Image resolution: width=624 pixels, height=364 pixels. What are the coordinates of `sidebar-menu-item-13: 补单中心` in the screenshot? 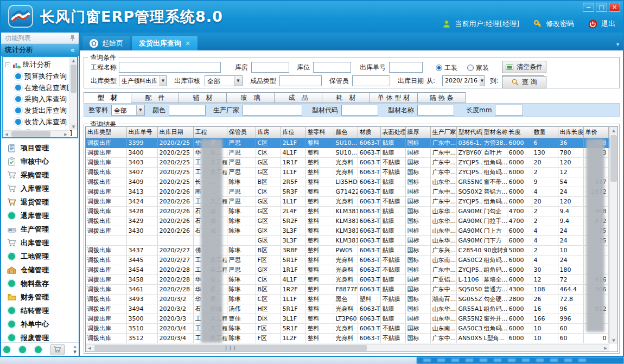 It's located at (40, 324).